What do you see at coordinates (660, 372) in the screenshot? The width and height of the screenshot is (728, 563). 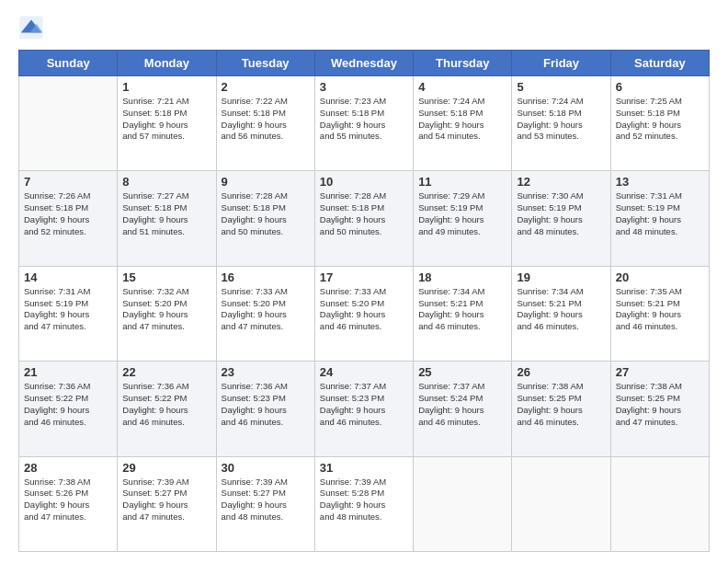 I see `day-number: 27` at bounding box center [660, 372].